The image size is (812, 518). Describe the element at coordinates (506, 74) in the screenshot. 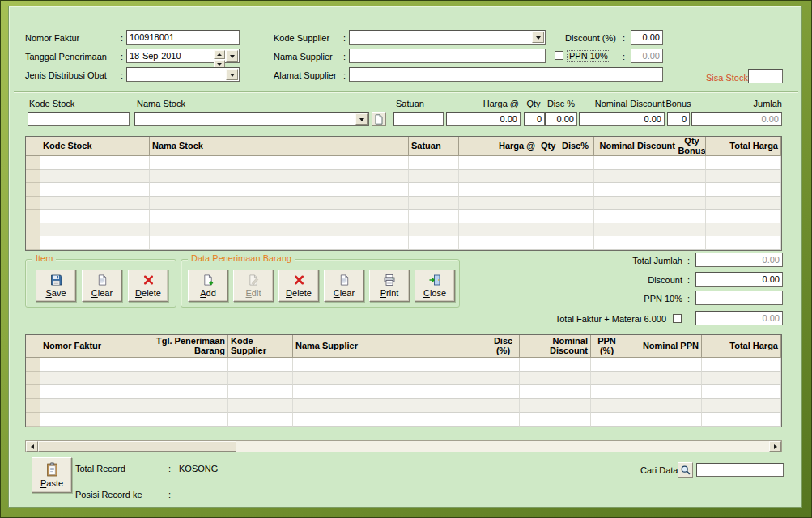

I see `alamat-supplier-input` at that location.